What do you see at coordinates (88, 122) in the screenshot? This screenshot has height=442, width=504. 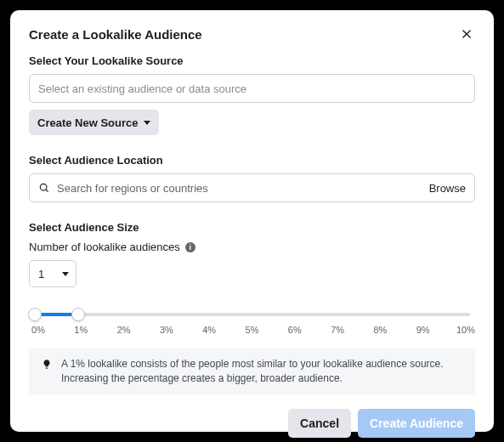 I see `create-new-source-label: Create New Source` at bounding box center [88, 122].